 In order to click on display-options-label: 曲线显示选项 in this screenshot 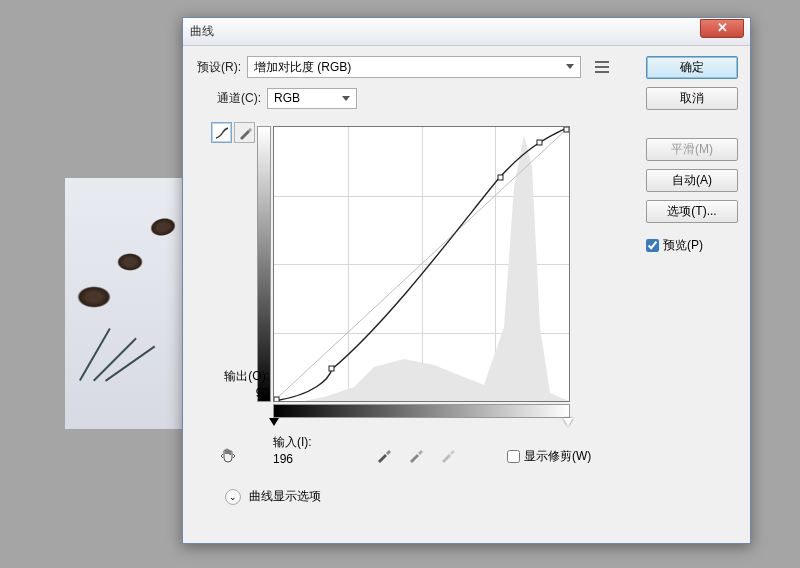, I will do `click(285, 496)`.